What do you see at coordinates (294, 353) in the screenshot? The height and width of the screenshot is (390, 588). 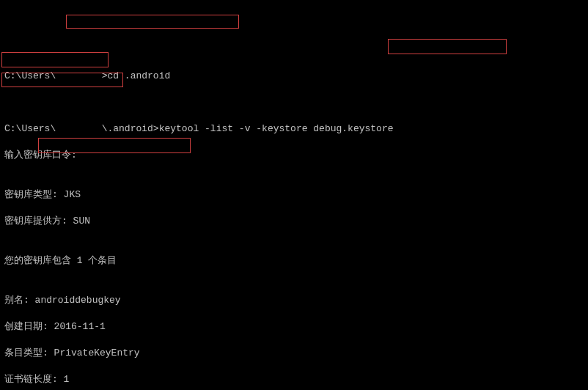 I see `entry-type: 条目类型: PrivateKeyEntry` at bounding box center [294, 353].